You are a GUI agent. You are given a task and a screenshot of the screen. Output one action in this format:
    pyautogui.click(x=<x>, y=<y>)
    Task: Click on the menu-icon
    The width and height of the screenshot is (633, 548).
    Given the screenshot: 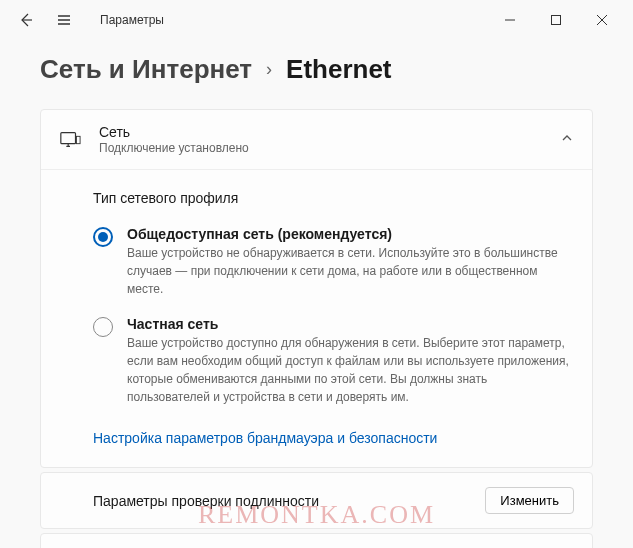 What is the action you would take?
    pyautogui.click(x=64, y=20)
    